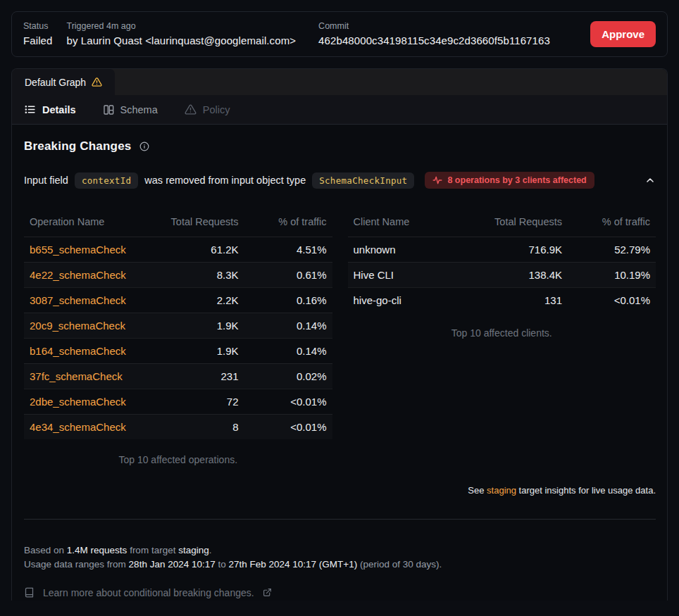 The width and height of the screenshot is (679, 616). Describe the element at coordinates (76, 376) in the screenshot. I see `operation-link: 37fc_schemaCheck` at that location.